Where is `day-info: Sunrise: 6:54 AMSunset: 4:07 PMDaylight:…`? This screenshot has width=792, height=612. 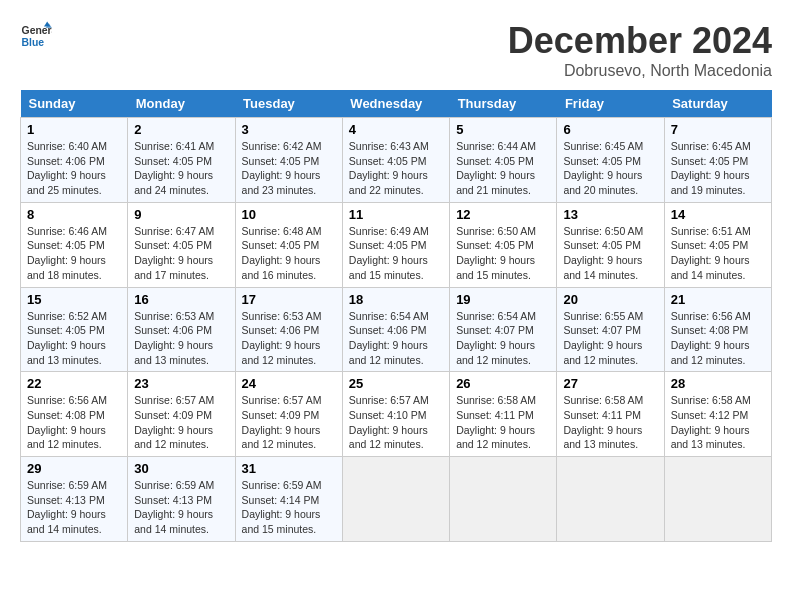 day-info: Sunrise: 6:54 AMSunset: 4:07 PMDaylight:… is located at coordinates (503, 338).